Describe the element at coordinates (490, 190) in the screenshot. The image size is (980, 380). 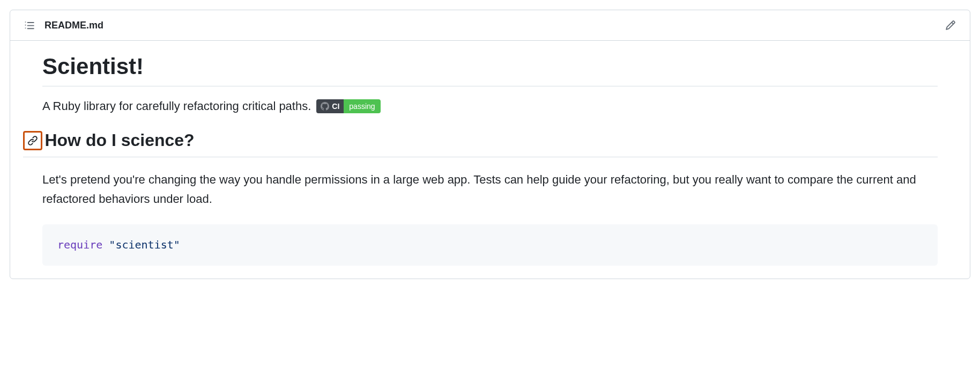
I see `section-paragraph: Let's pretend you're changing the way yo…` at that location.